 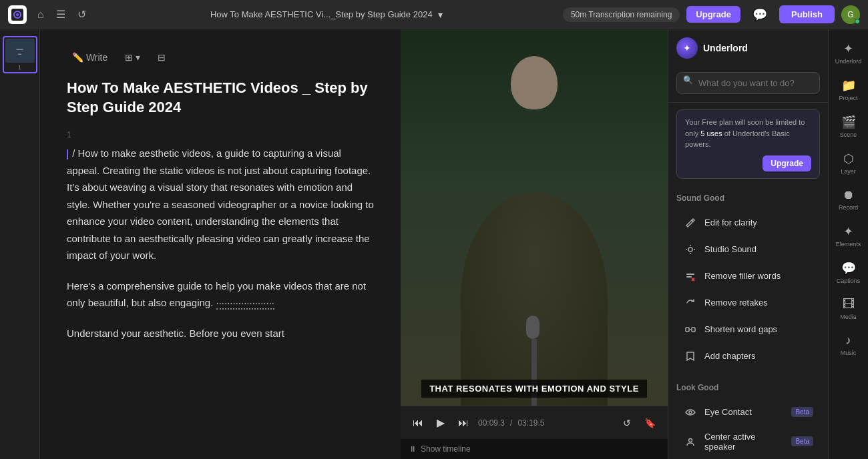 I want to click on tool-shorten-gaps: Shorten word gaps, so click(x=748, y=330).